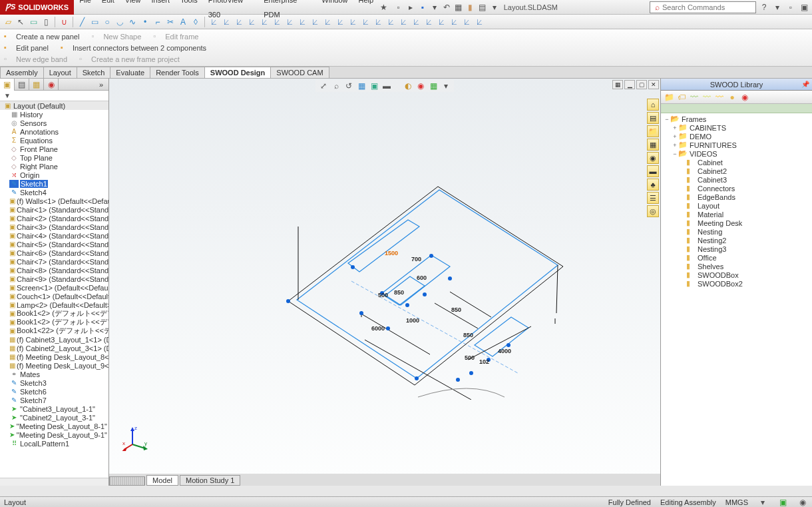 The width and height of the screenshot is (812, 507). What do you see at coordinates (618, 85) in the screenshot?
I see `view-orient-icon: ▦` at bounding box center [618, 85].